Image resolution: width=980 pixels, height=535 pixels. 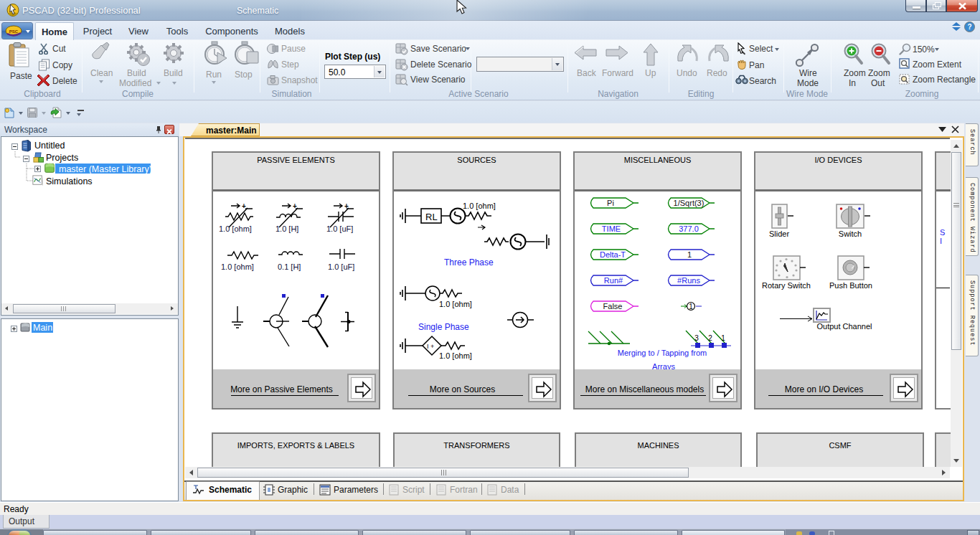 What do you see at coordinates (710, 338) in the screenshot?
I see `svg-text: 2` at bounding box center [710, 338].